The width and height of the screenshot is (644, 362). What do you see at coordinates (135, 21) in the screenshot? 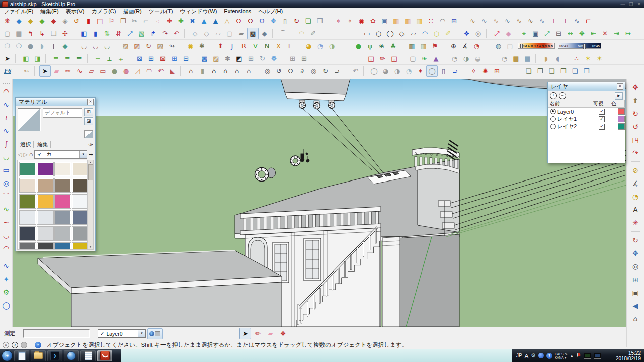
I see `toolbar-icon: ✂` at bounding box center [135, 21].